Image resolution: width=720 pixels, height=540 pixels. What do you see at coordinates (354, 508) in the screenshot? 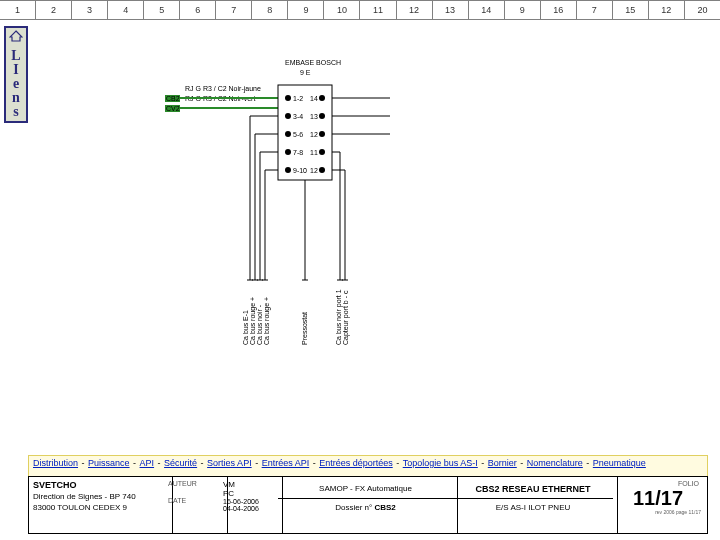
I see `dossier-label: Dossier n°` at bounding box center [354, 508].